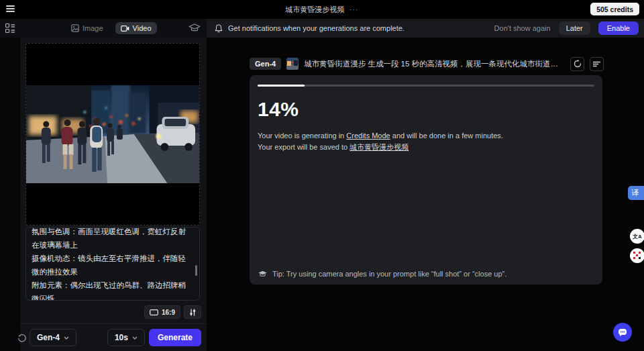  Describe the element at coordinates (354, 9) in the screenshot. I see `title-more-menu: ···` at that location.